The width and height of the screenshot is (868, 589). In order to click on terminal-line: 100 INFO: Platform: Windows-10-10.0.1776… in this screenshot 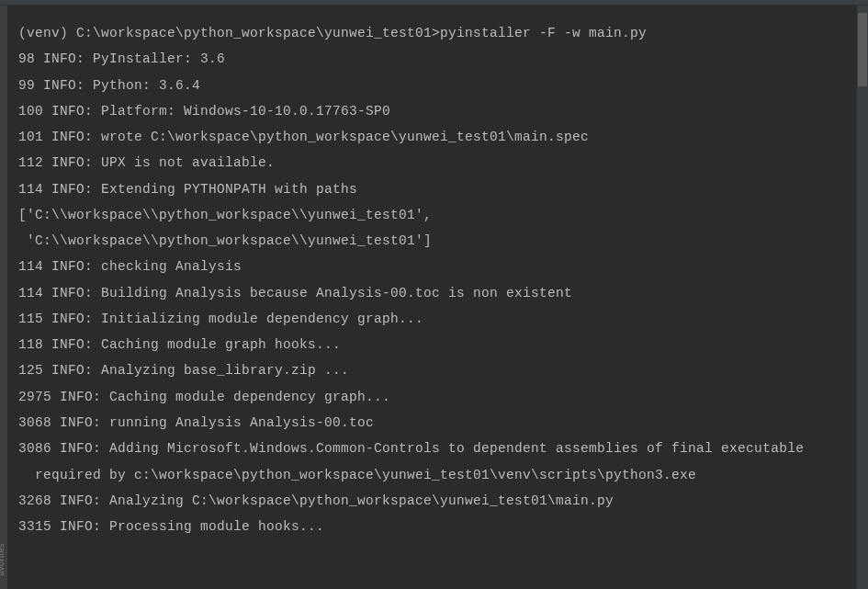, I will do `click(434, 111)`.